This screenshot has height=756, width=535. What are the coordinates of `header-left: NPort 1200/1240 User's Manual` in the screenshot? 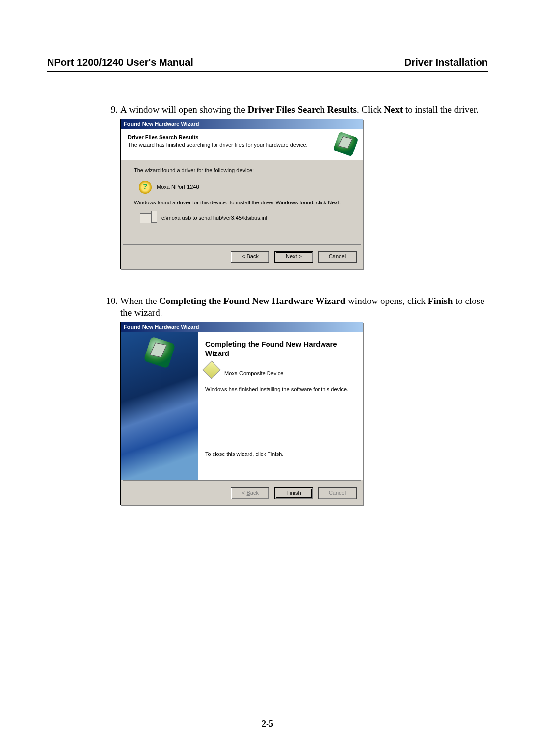 It's located at (120, 62).